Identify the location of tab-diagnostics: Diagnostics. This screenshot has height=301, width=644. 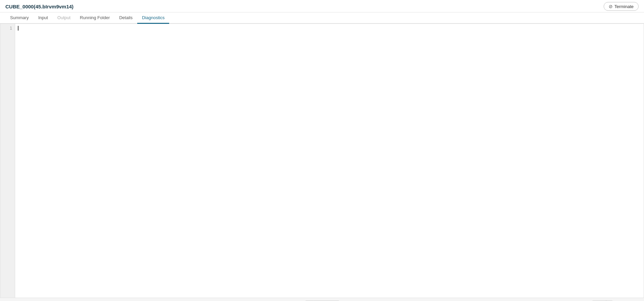
(153, 18).